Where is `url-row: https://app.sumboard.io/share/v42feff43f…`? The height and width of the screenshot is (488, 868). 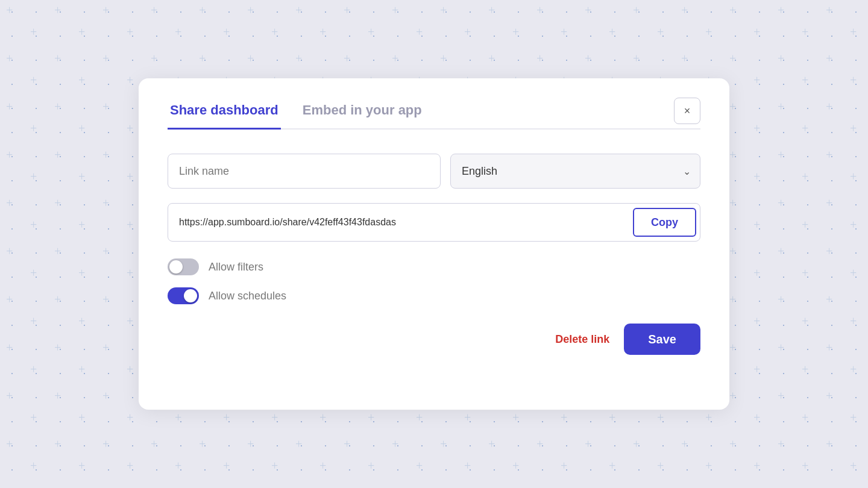
url-row: https://app.sumboard.io/share/v42feff43f… is located at coordinates (434, 222).